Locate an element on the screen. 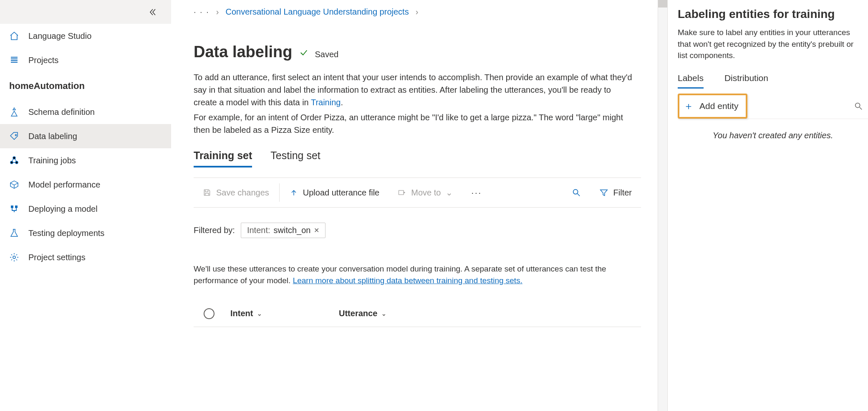 The height and width of the screenshot is (411, 868). nav-label: Model performance is located at coordinates (64, 185).